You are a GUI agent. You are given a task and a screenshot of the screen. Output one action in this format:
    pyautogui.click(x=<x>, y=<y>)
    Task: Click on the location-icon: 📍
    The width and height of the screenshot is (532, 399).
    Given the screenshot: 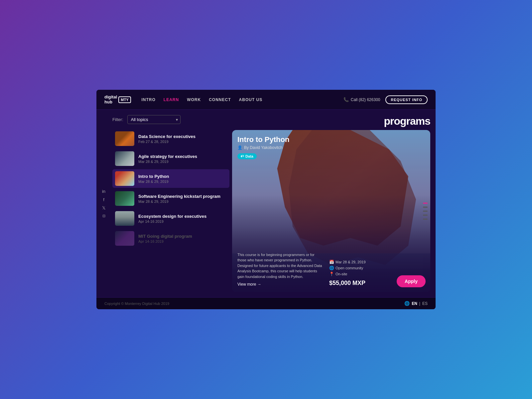 What is the action you would take?
    pyautogui.click(x=332, y=274)
    